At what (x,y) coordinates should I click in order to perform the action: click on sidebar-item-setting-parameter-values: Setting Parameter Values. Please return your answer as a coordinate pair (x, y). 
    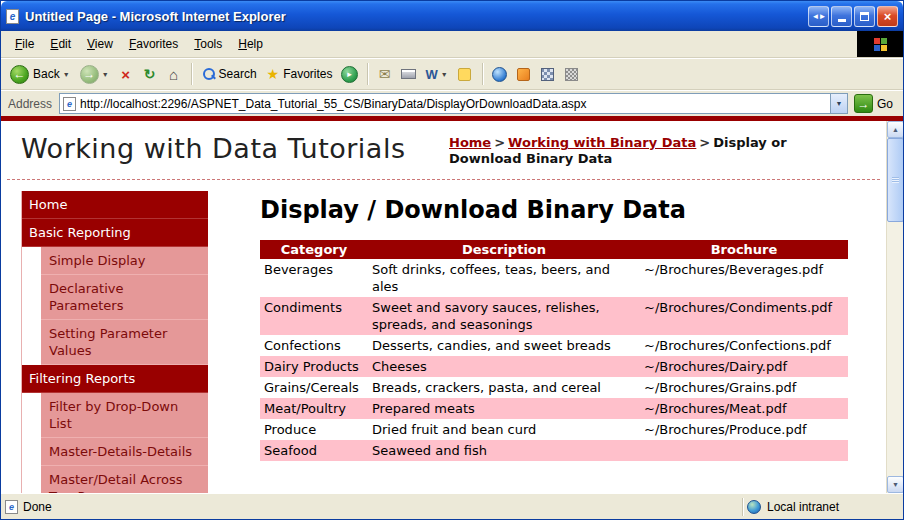
    Looking at the image, I should click on (124, 342).